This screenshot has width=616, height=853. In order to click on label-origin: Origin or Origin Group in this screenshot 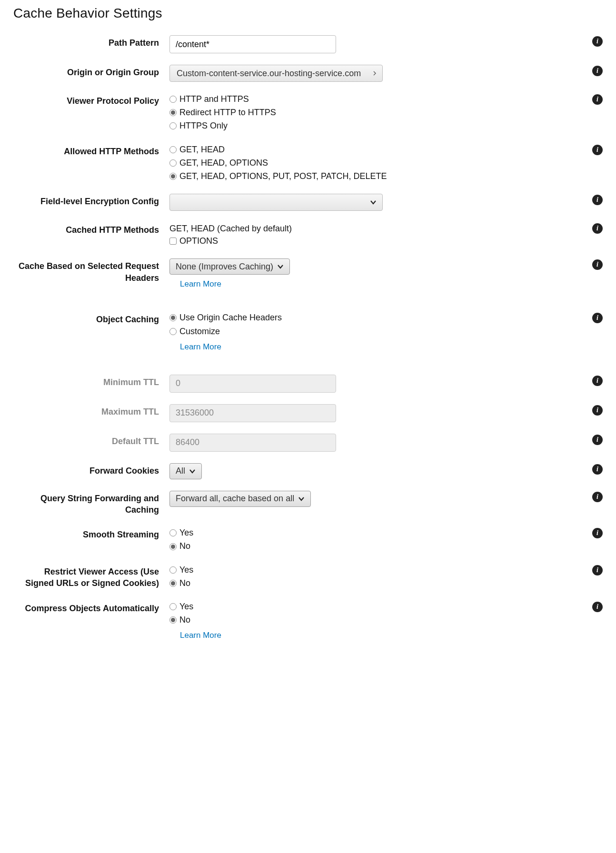, I will do `click(91, 71)`.